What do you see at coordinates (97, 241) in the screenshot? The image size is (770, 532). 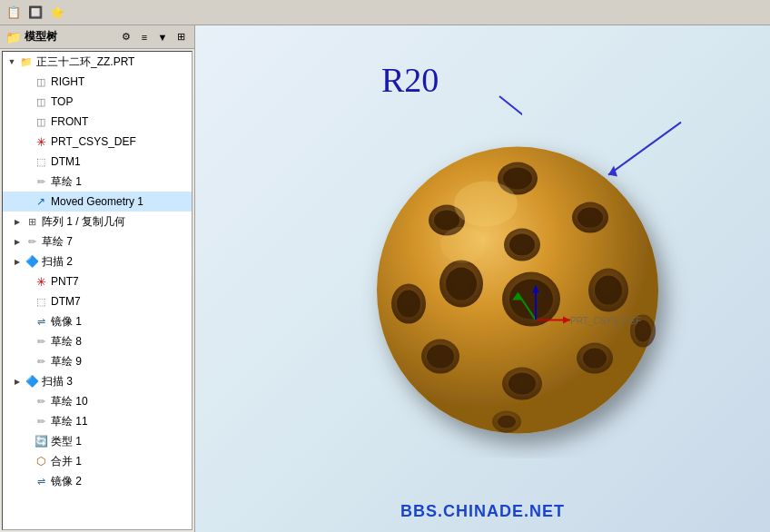 I see `tree-item-sketch7: ▶ ✏ 草绘 7` at bounding box center [97, 241].